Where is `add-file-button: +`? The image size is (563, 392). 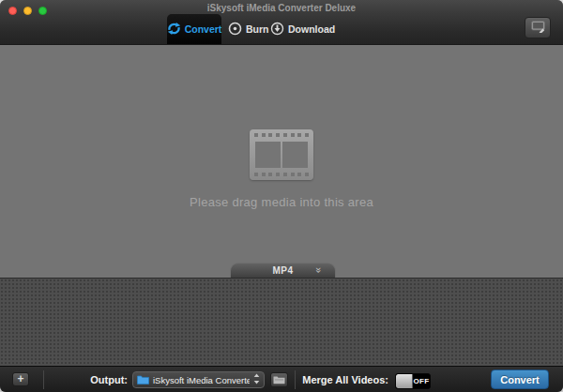 add-file-button: + is located at coordinates (21, 379).